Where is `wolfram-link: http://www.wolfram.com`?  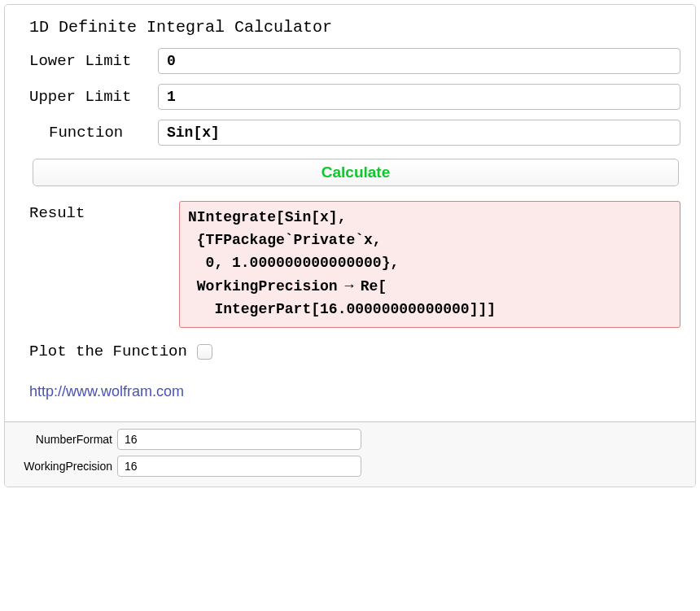 wolfram-link: http://www.wolfram.com is located at coordinates (107, 392).